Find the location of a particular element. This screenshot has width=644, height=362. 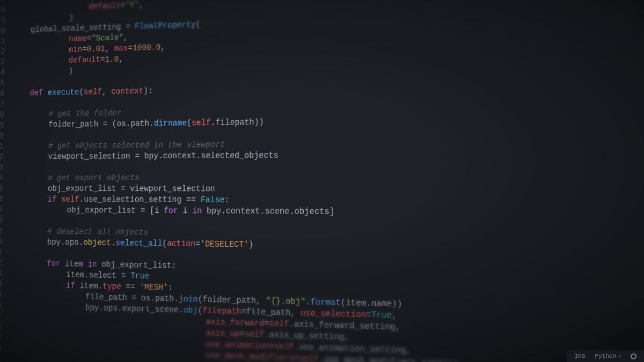

token-comment: # get export objects is located at coordinates (93, 178).